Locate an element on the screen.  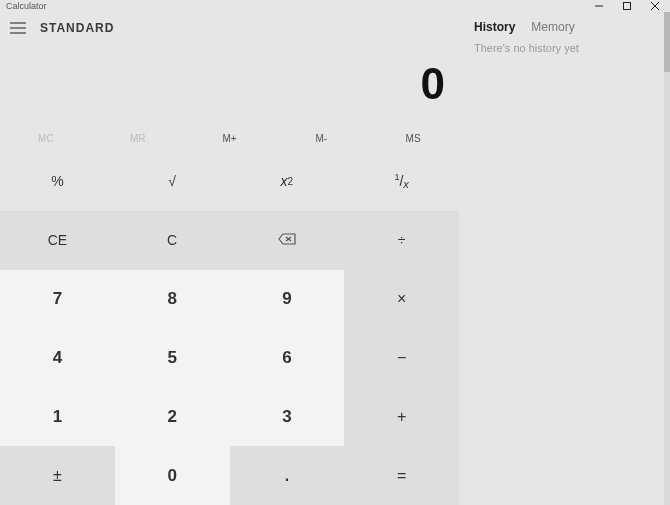
digit-6-button: 6 is located at coordinates (288, 358).